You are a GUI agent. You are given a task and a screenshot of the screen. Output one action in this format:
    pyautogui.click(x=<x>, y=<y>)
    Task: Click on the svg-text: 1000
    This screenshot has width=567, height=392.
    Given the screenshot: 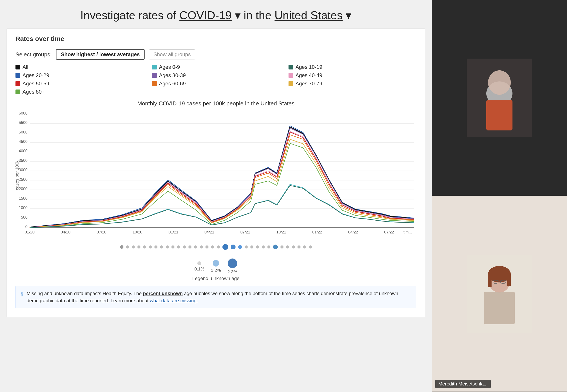 What is the action you would take?
    pyautogui.click(x=23, y=208)
    